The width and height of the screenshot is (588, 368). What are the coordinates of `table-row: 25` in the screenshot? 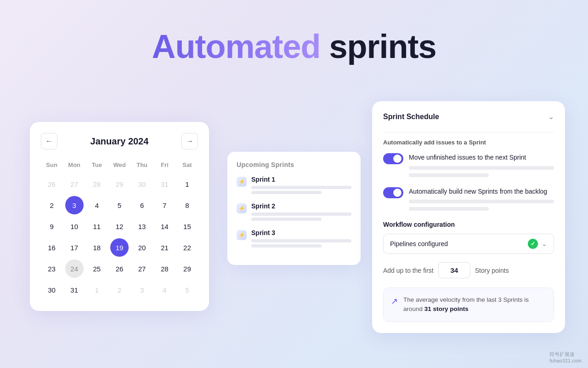 It's located at (97, 269).